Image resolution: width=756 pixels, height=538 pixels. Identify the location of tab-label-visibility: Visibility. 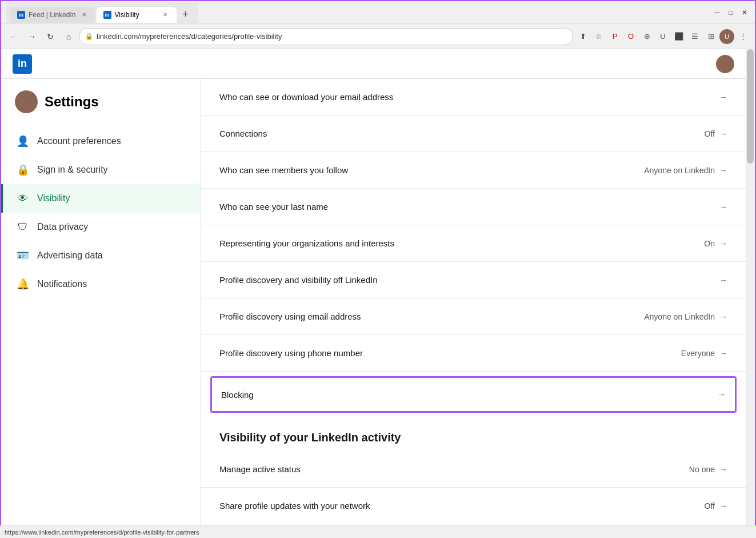
(127, 15).